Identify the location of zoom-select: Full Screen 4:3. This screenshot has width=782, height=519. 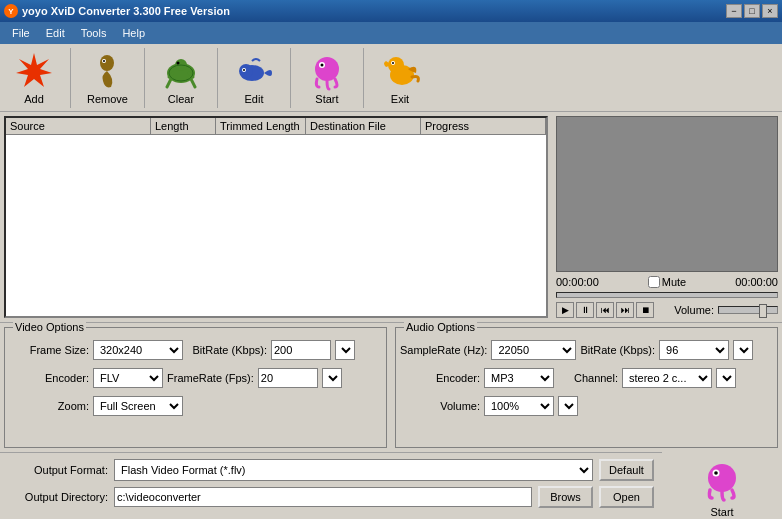
(138, 406).